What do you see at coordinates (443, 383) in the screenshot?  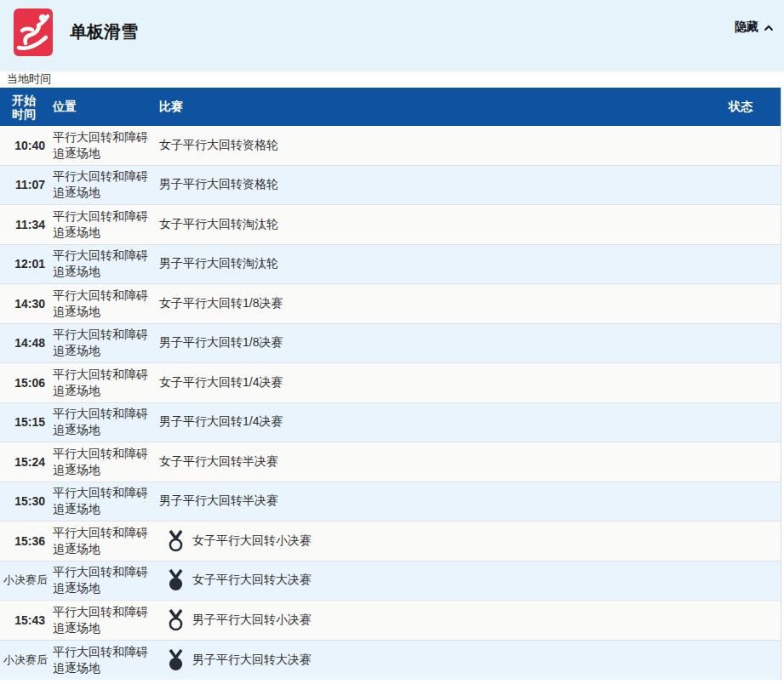 I see `event-cell: 女子平行大回转1/4决赛` at bounding box center [443, 383].